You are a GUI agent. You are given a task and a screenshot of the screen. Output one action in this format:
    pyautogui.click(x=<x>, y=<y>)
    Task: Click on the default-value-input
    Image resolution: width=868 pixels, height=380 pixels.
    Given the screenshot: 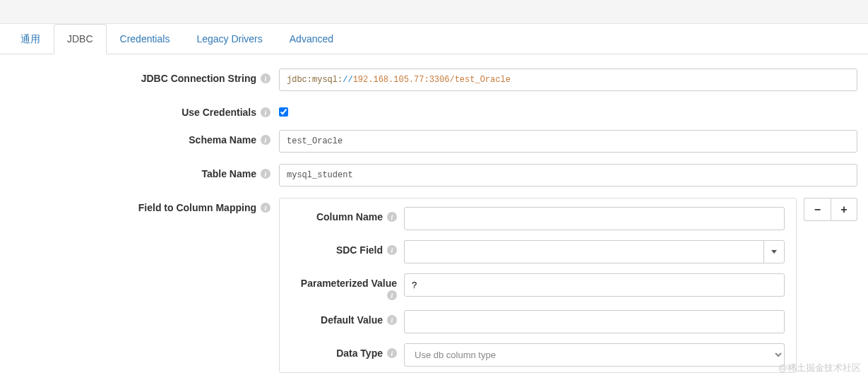 What is the action you would take?
    pyautogui.click(x=595, y=322)
    